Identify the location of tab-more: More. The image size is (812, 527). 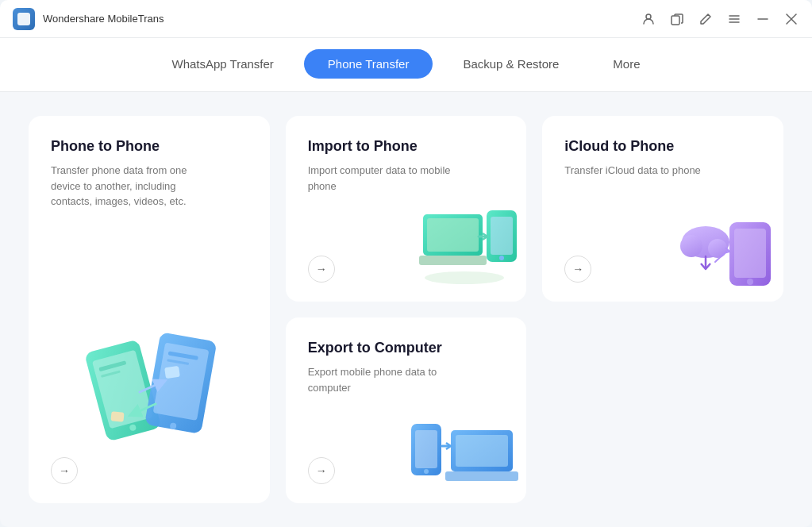
(626, 63).